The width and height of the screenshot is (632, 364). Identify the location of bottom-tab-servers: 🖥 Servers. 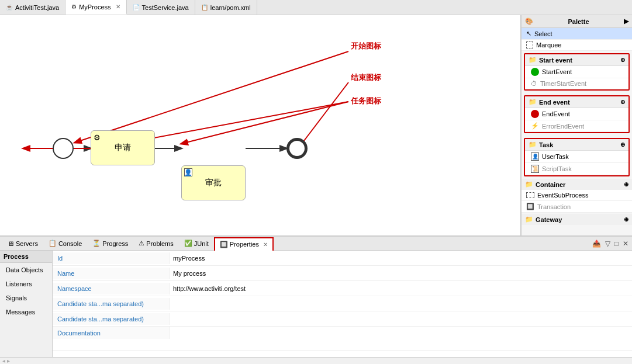
(23, 243).